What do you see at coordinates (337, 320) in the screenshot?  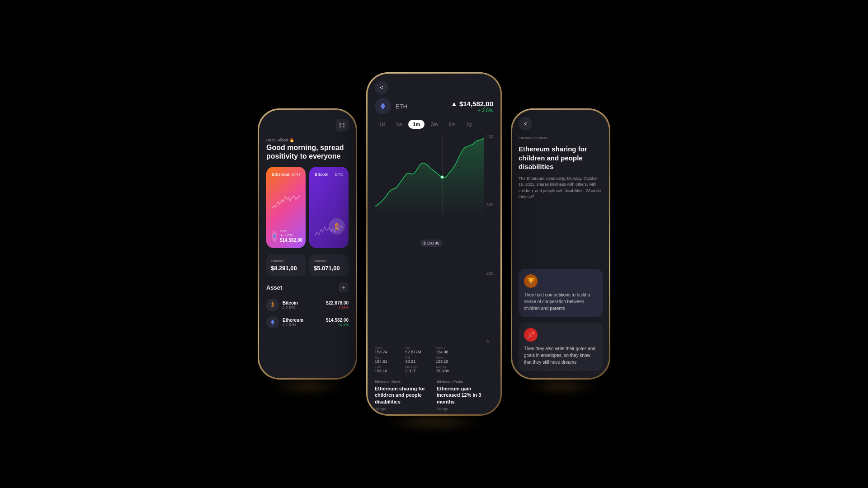 I see `eth-asset-price: $14,582.00` at bounding box center [337, 320].